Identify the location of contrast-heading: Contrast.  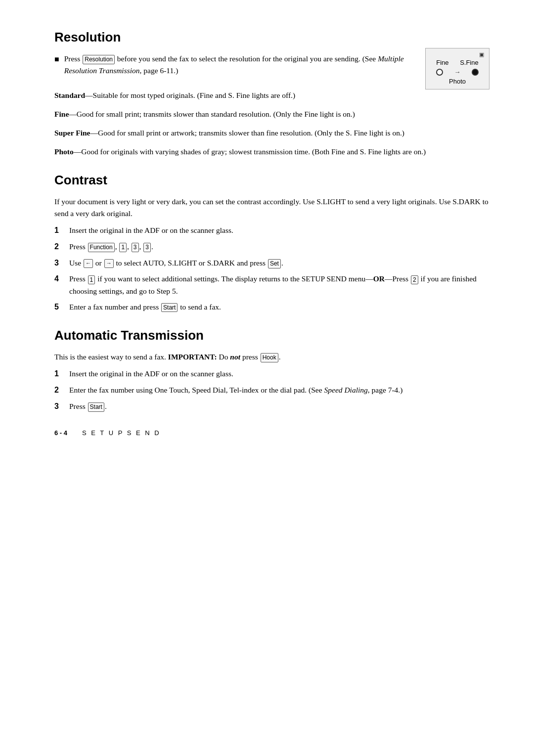
(272, 180).